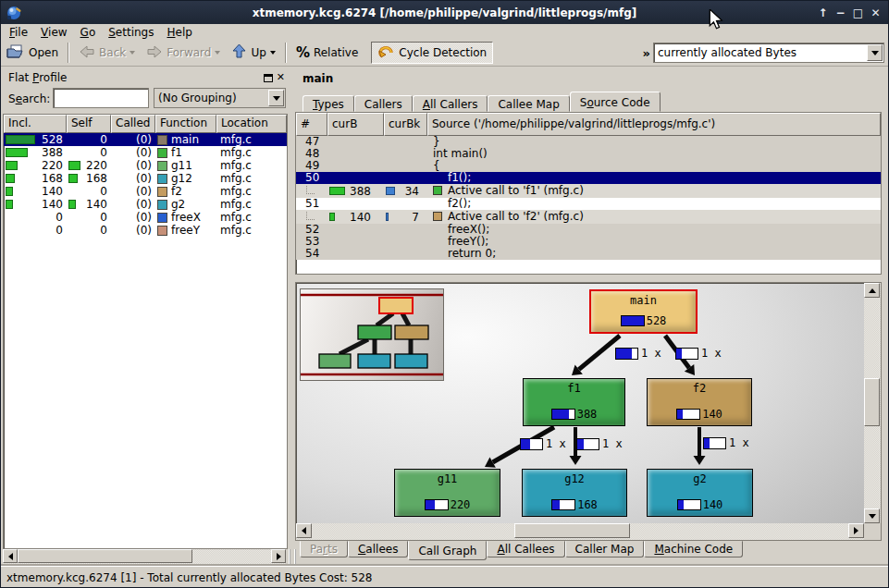  I want to click on back-label: Back, so click(113, 53).